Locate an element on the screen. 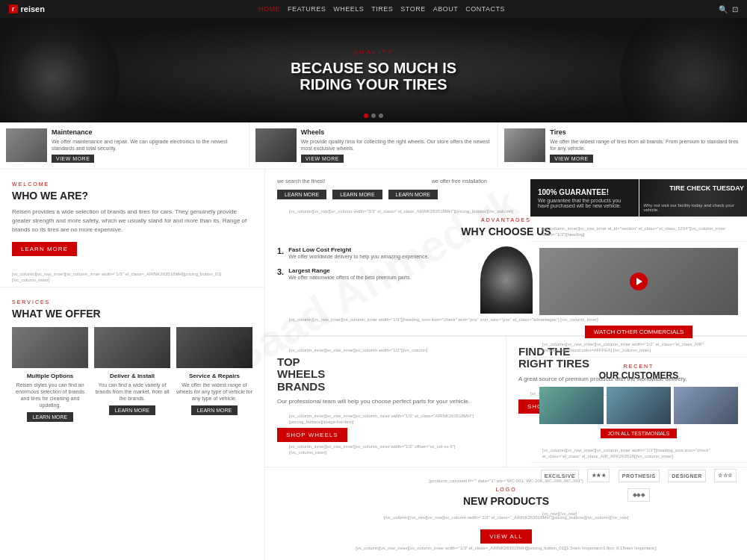 This screenshot has width=747, height=560. hero-wheel-left is located at coordinates (60, 70).